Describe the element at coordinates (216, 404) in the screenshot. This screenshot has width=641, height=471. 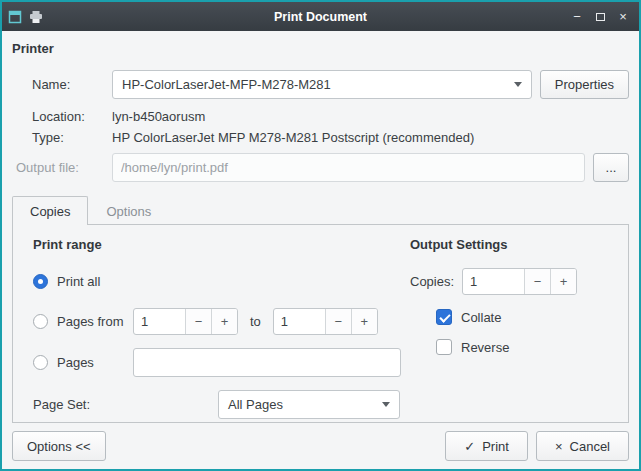
I see `page-set-row: Page Set: All Pages` at that location.